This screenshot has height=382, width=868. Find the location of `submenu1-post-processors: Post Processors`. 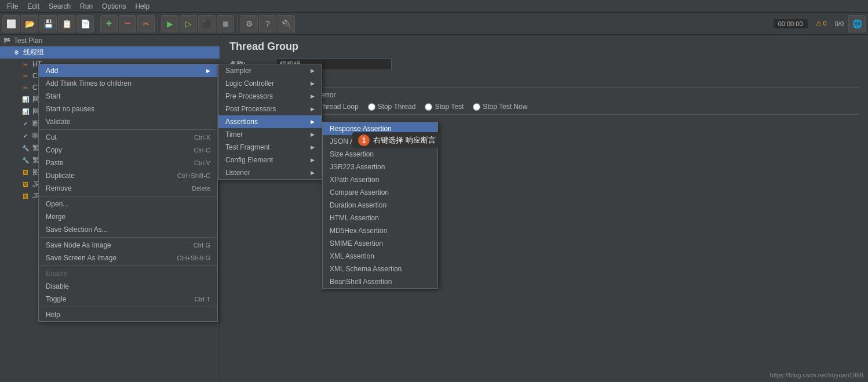

submenu1-post-processors: Post Processors is located at coordinates (270, 109).